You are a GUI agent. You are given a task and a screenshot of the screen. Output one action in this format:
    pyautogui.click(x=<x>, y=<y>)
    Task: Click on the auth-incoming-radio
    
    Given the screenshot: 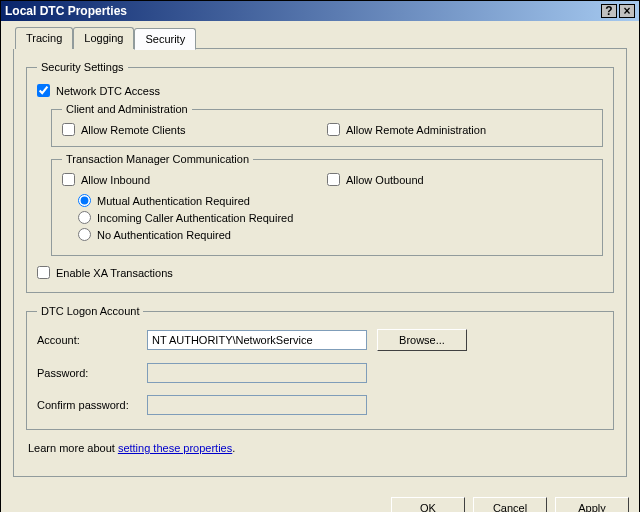 What is the action you would take?
    pyautogui.click(x=84, y=218)
    